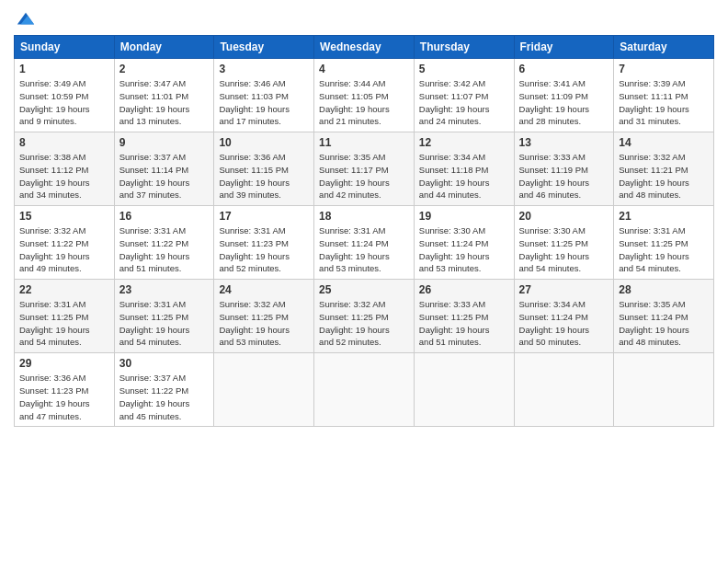 This screenshot has width=728, height=563. I want to click on day-number: 5, so click(464, 69).